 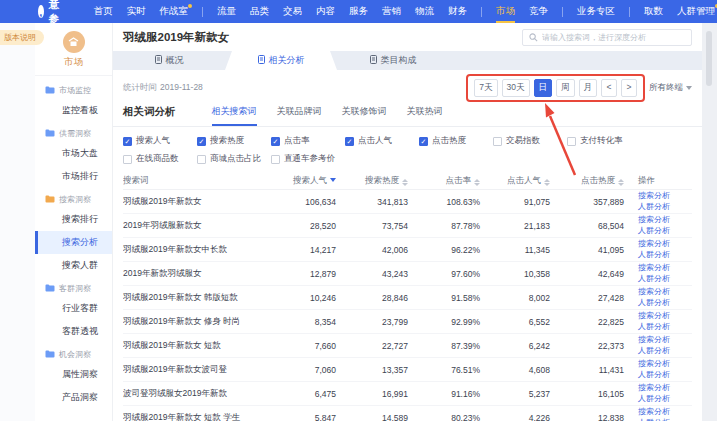 I want to click on range-button: <, so click(x=609, y=88).